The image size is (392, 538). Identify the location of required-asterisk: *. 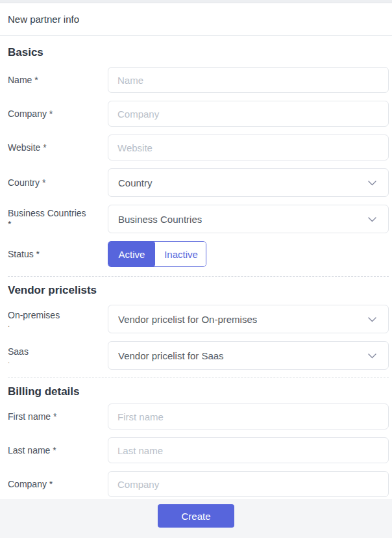
(55, 225).